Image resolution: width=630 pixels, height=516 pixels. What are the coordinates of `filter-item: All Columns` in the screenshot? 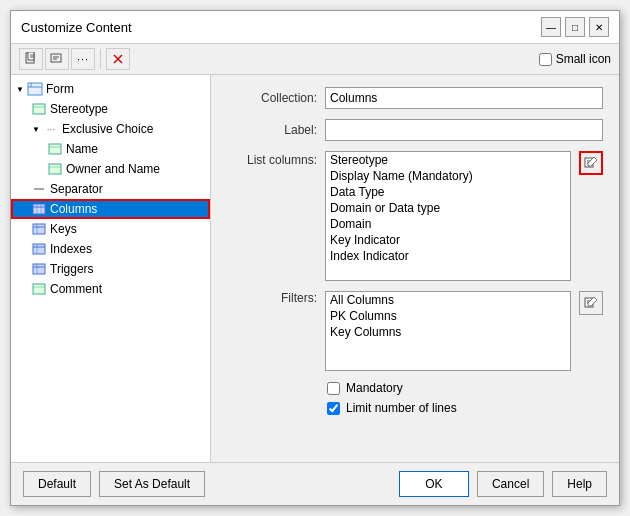 It's located at (448, 300).